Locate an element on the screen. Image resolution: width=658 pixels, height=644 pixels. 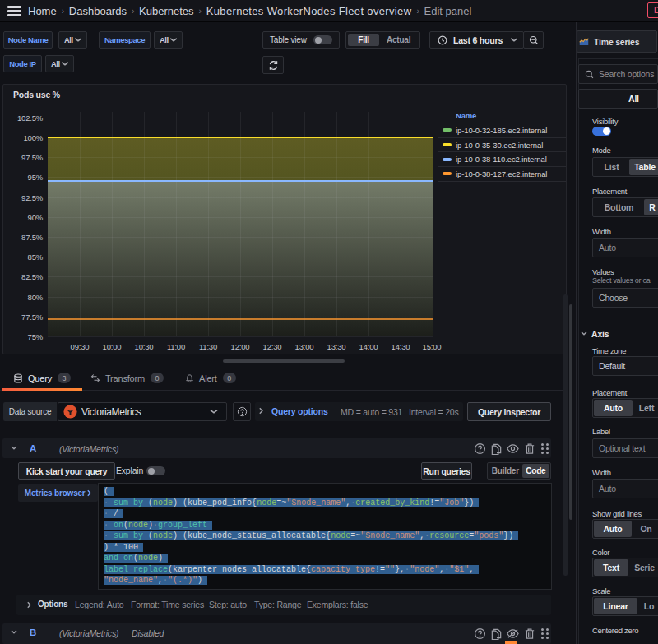
svg-text: 80% is located at coordinates (36, 298).